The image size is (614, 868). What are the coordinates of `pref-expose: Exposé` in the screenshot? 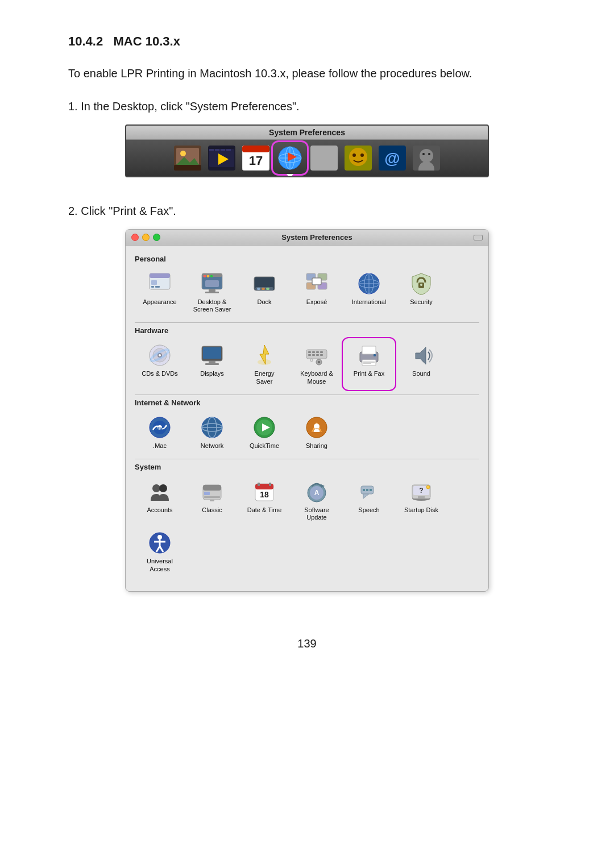 It's located at (317, 292).